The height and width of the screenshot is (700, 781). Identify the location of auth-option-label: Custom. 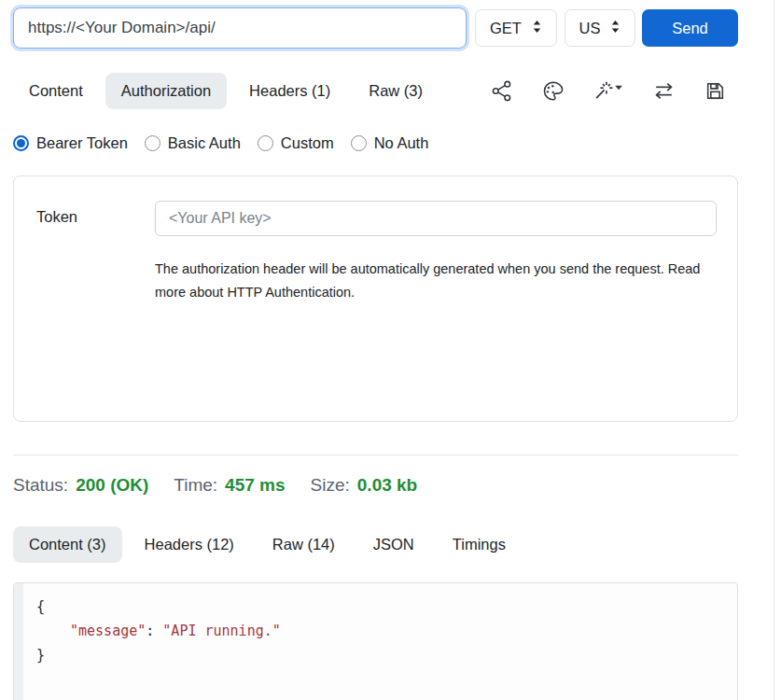
(308, 144).